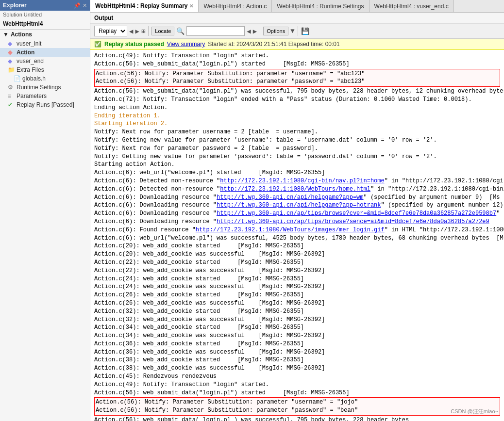  What do you see at coordinates (137, 31) in the screenshot?
I see `toolbar-icon-2: ▶` at bounding box center [137, 31].